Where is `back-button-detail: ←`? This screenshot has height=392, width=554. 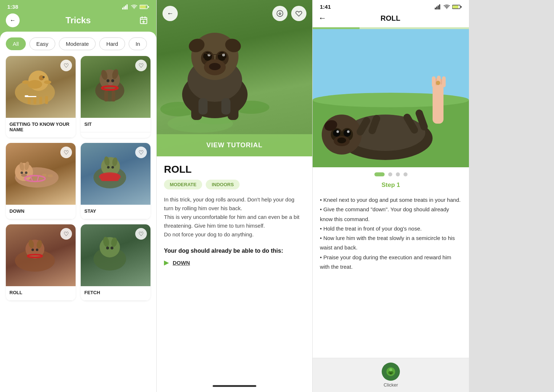
back-button-detail: ← is located at coordinates (170, 13).